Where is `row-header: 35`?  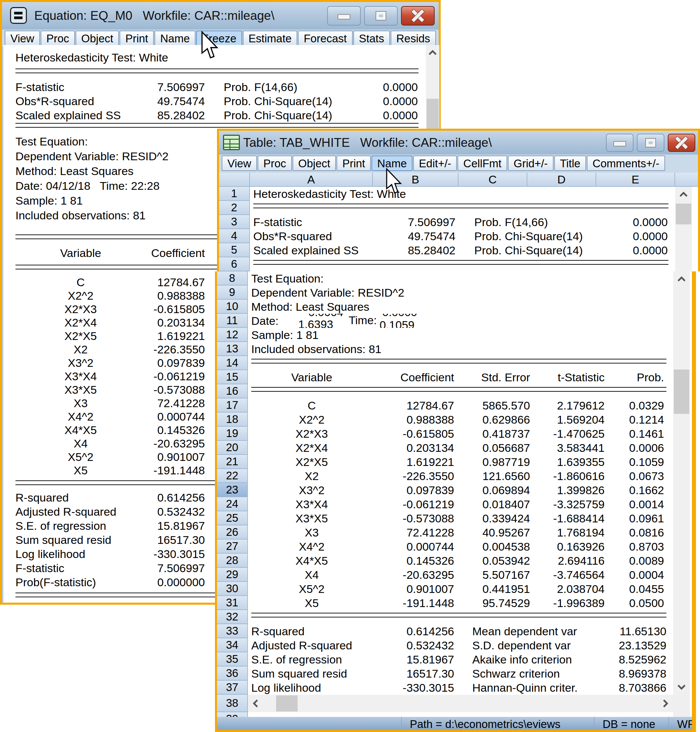 row-header: 35 is located at coordinates (232, 660).